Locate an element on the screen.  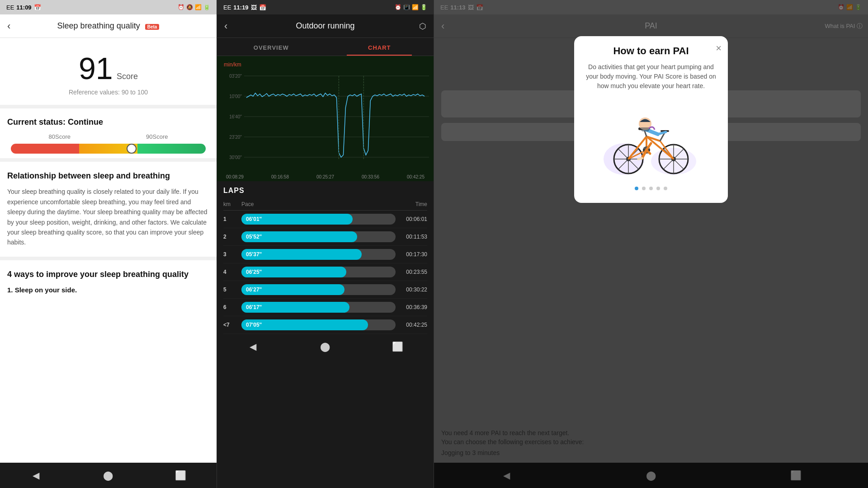
lap-num-6: 6 is located at coordinates (232, 307).